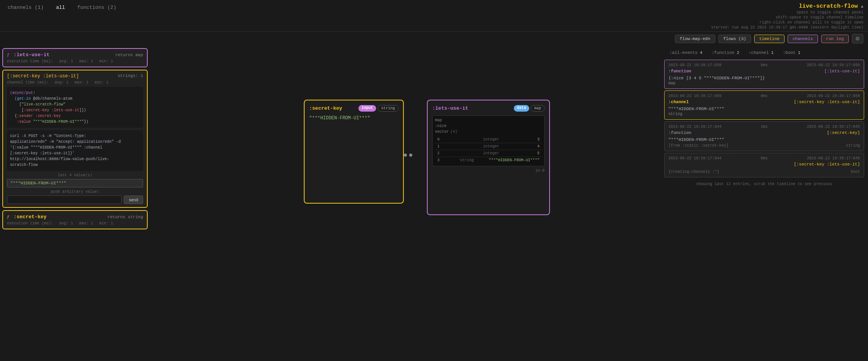  Describe the element at coordinates (75, 62) in the screenshot. I see `fn-exec-time-1: execution time (ms): avg: 1 max: 1 min: …` at that location.